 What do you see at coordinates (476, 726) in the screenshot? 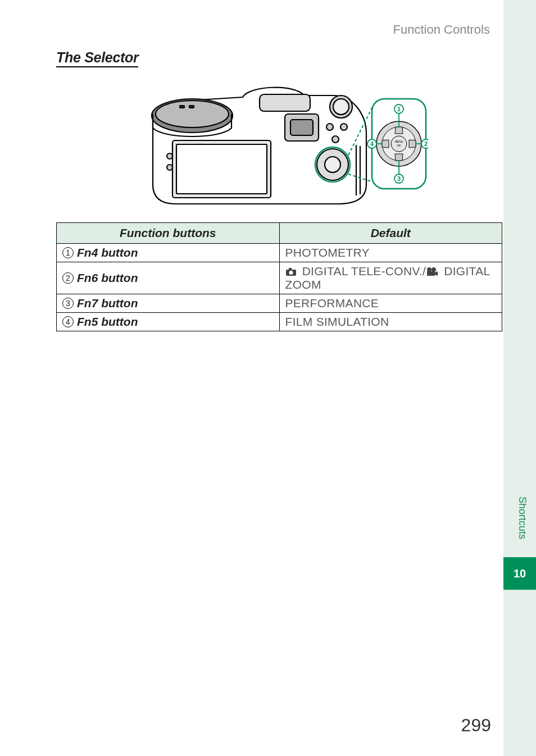
I see `page-number: 299` at bounding box center [476, 726].